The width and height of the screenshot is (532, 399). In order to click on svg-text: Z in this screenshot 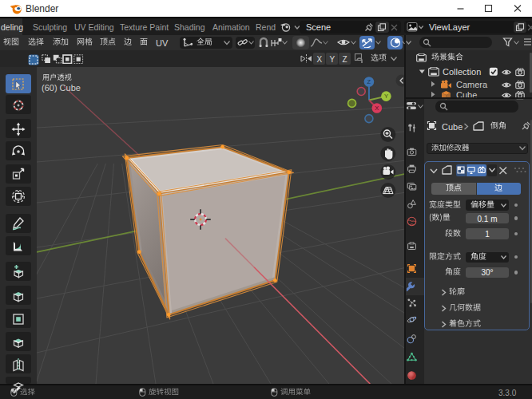, I will do `click(369, 81)`.